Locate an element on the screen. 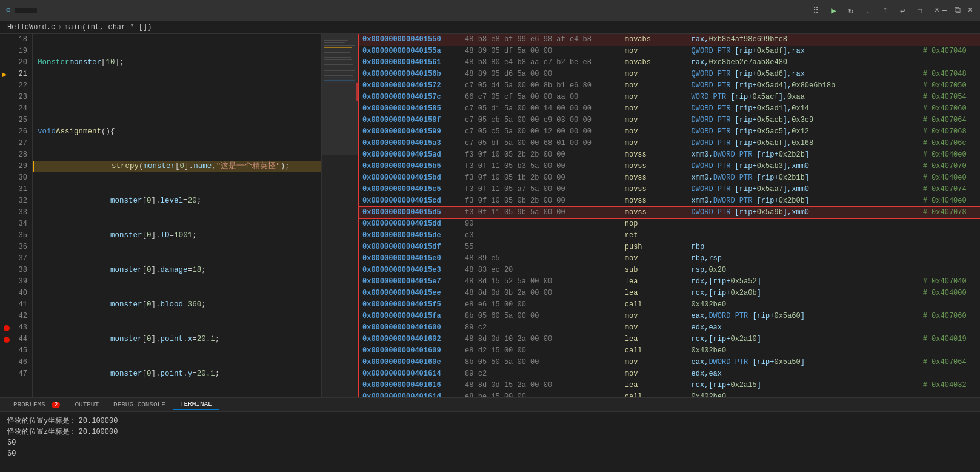 This screenshot has width=980, height=472. disasm-bytes: 48 89 05 d6 5a 00 00 is located at coordinates (508, 74).